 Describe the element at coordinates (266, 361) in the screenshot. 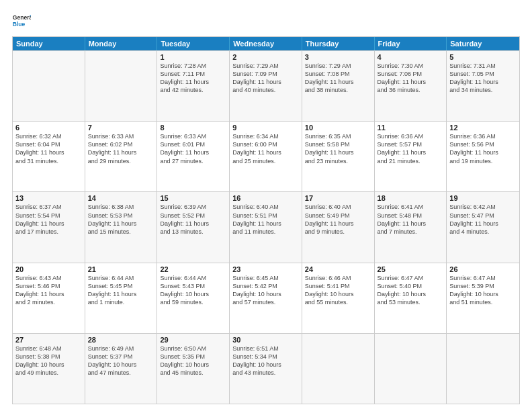

I see `day-info: Sunrise: 6:51 AM Sunset: 5:34 PM Dayligh…` at that location.